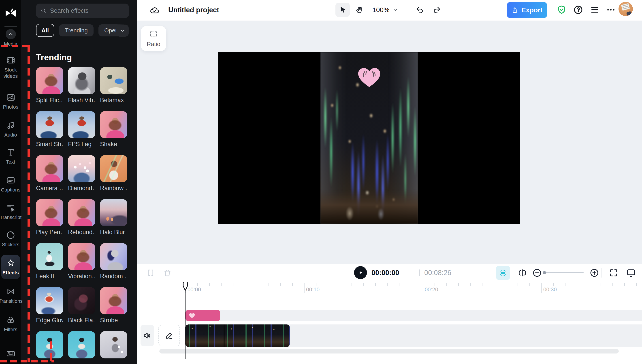 The image size is (642, 364). I want to click on canvas-zoom-control: 100%, so click(385, 10).